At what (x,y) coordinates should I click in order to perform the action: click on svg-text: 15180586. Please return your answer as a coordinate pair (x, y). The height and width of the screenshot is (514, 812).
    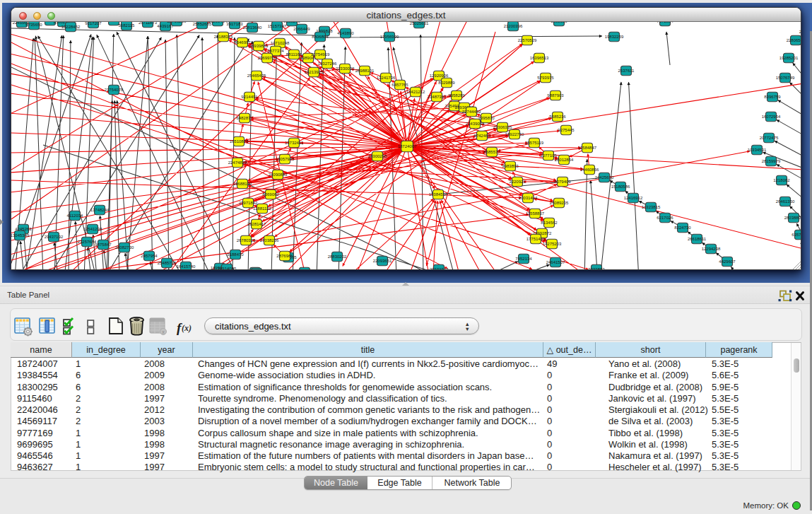
    Looking at the image, I should click on (620, 187).